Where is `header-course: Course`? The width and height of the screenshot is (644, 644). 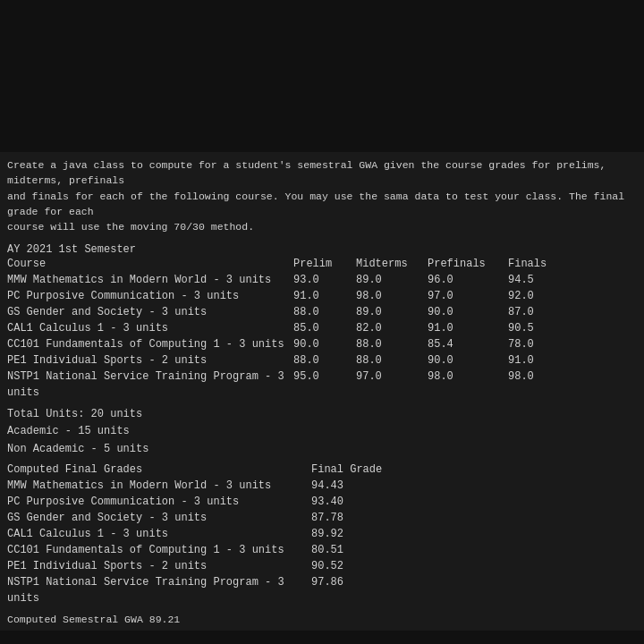 header-course: Course is located at coordinates (150, 264).